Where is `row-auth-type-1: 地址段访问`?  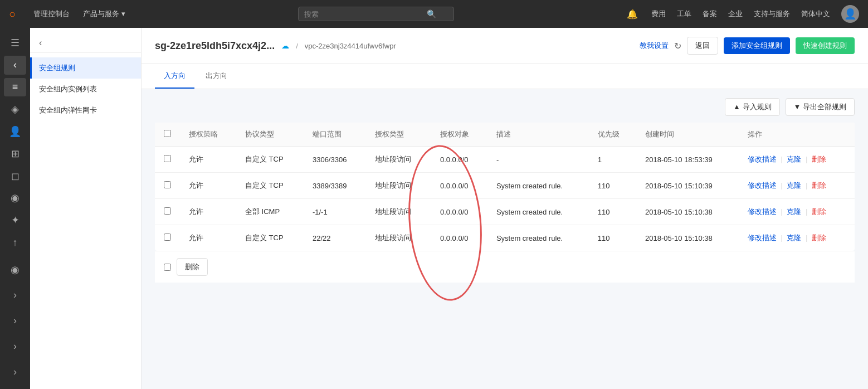
row-auth-type-1: 地址段访问 is located at coordinates (399, 186).